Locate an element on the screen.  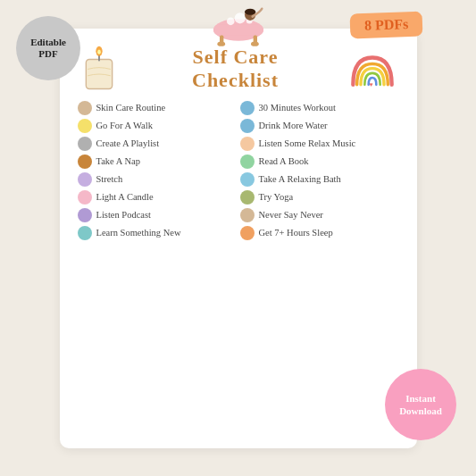
check-label: Get 7+ Hours Sleep is located at coordinates (296, 232).